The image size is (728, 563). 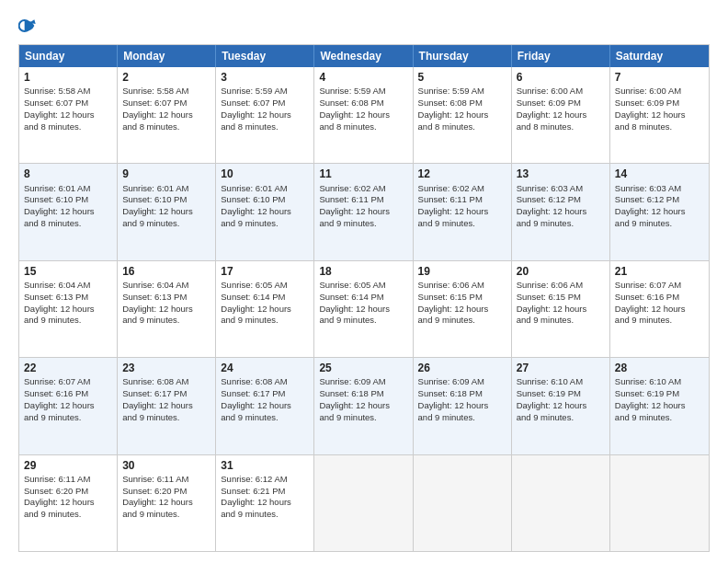 What do you see at coordinates (561, 368) in the screenshot?
I see `day-number: 27` at bounding box center [561, 368].